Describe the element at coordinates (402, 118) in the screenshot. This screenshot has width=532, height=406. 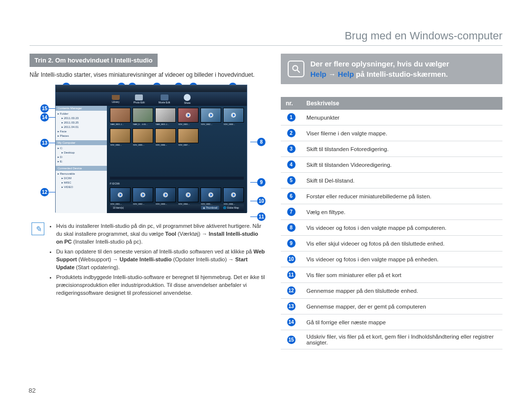
I see `row-desc: Menupunkter` at that location.